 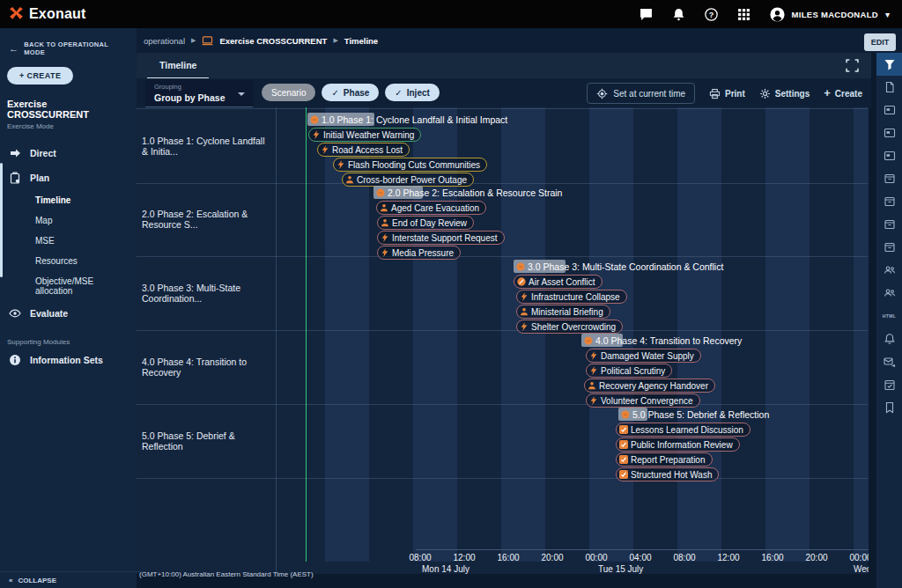 I want to click on inject-pill: Report Preparation, so click(x=664, y=459).